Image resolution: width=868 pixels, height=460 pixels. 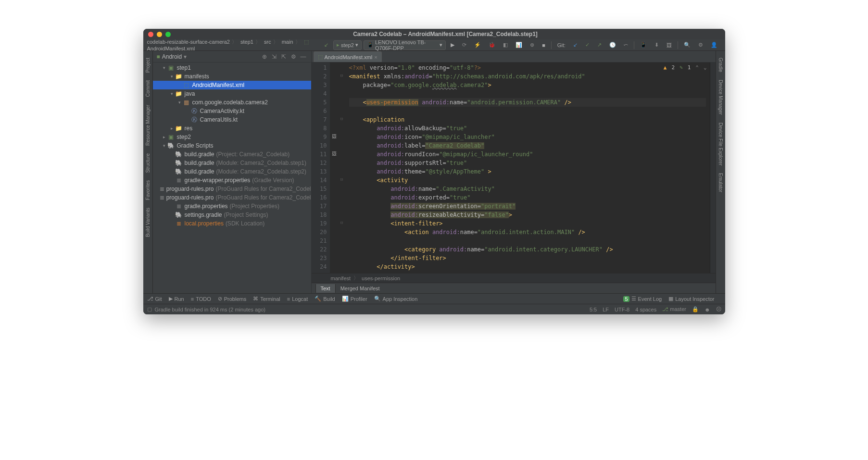 I want to click on close-window-button, so click(x=151, y=35).